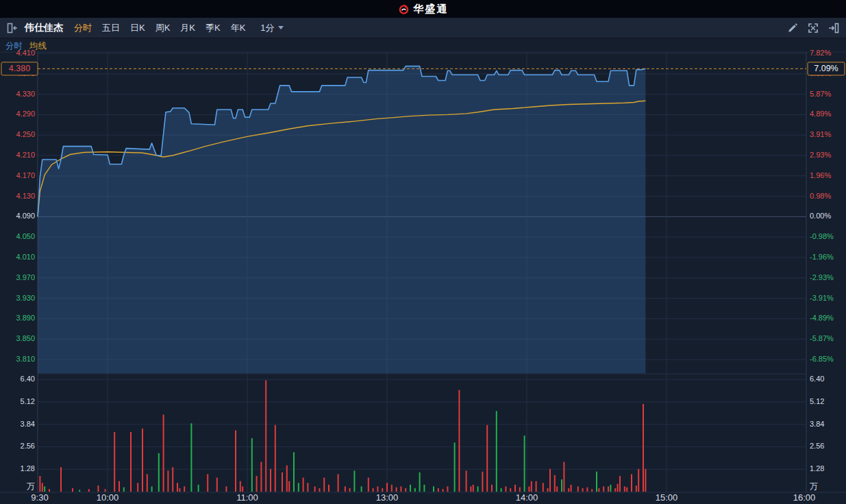  Describe the element at coordinates (12, 28) in the screenshot. I see `panel-toggle-icon` at that location.